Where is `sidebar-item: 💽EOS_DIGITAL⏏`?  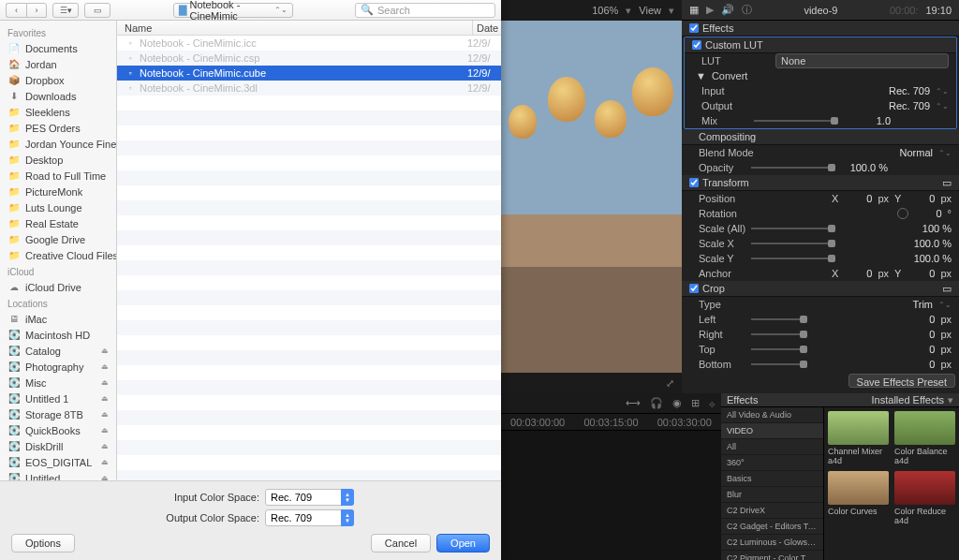
sidebar-item: 💽EOS_DIGITAL⏏ is located at coordinates (58, 463).